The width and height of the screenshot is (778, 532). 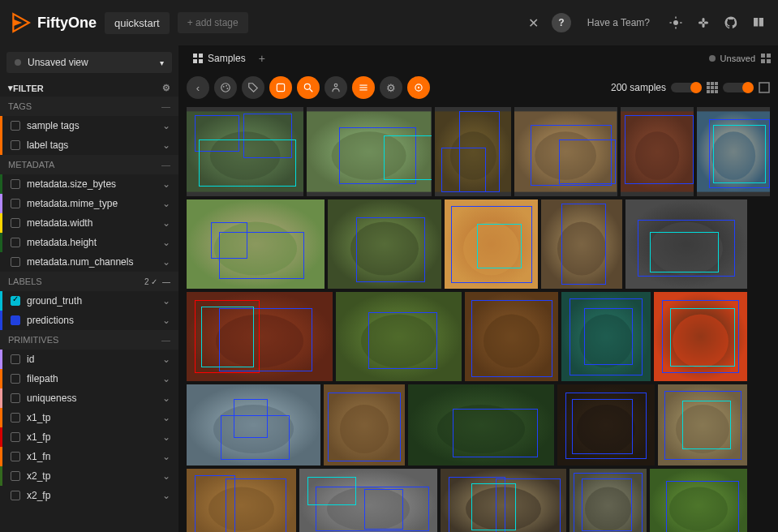 What do you see at coordinates (703, 23) in the screenshot?
I see `slack-icon` at bounding box center [703, 23].